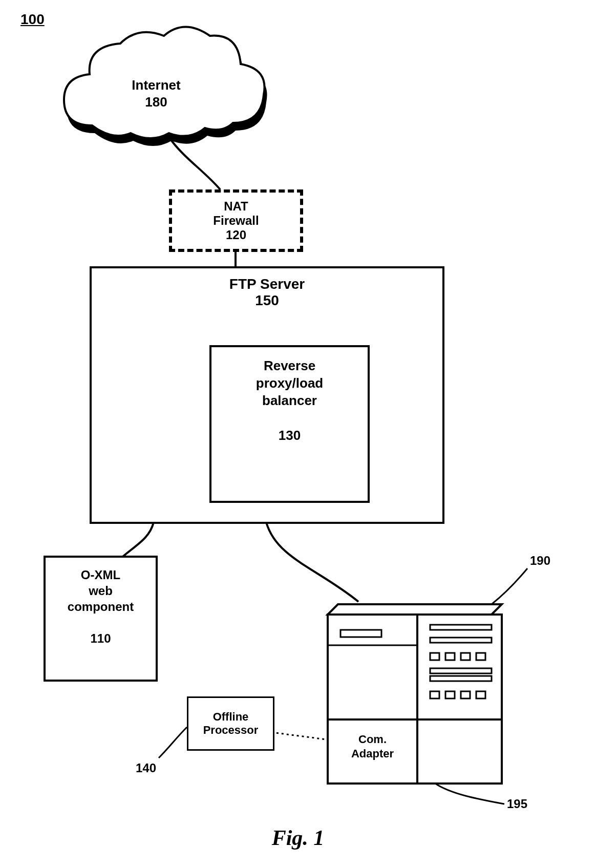  What do you see at coordinates (236, 213) in the screenshot?
I see `nat-label: NAT Firewall` at bounding box center [236, 213].